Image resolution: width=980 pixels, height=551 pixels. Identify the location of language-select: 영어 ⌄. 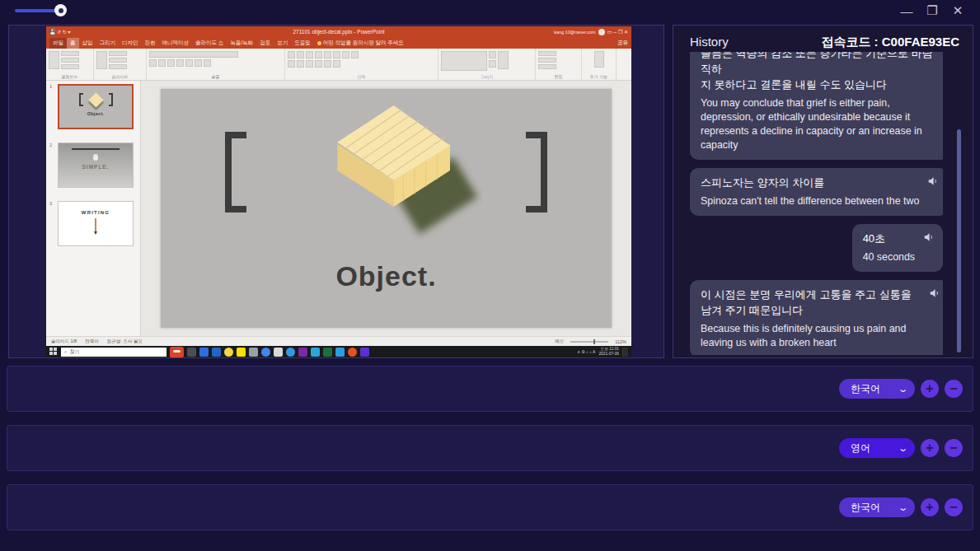
(877, 448).